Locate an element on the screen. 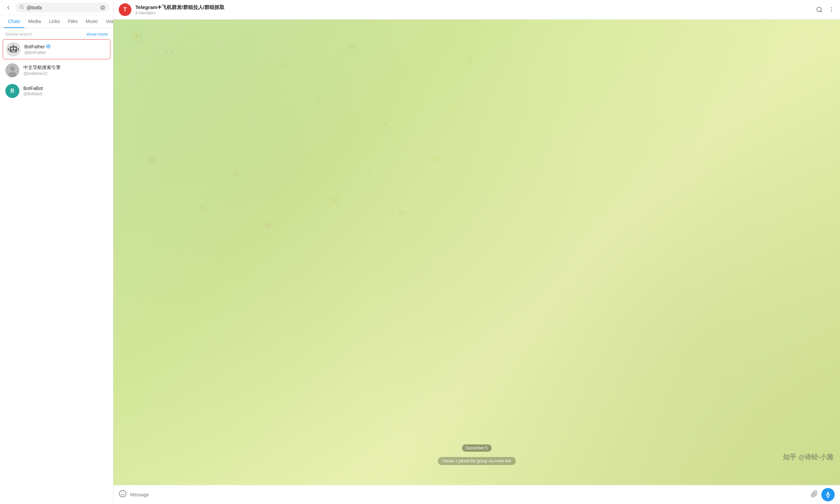 The image size is (840, 504). tab-music: Music is located at coordinates (92, 22).